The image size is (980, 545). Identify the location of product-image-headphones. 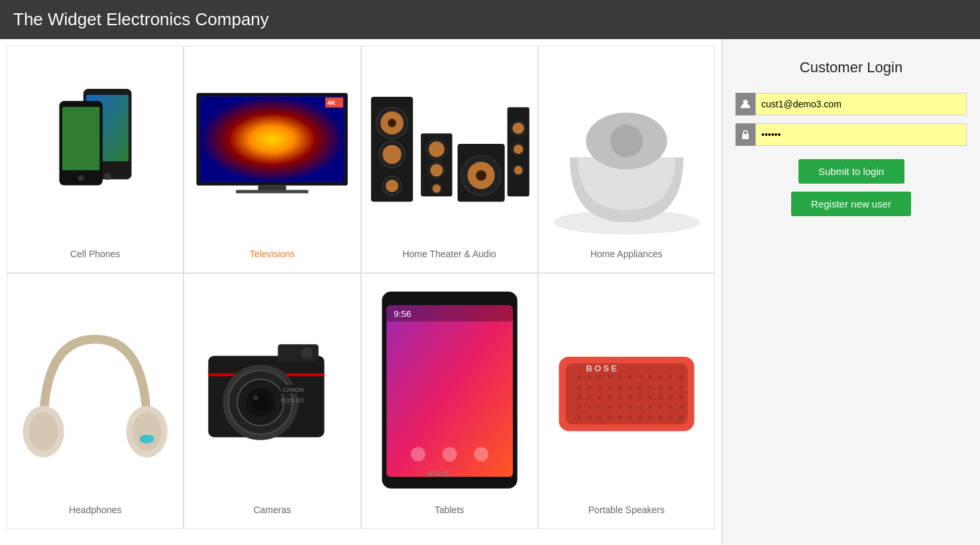
(95, 391).